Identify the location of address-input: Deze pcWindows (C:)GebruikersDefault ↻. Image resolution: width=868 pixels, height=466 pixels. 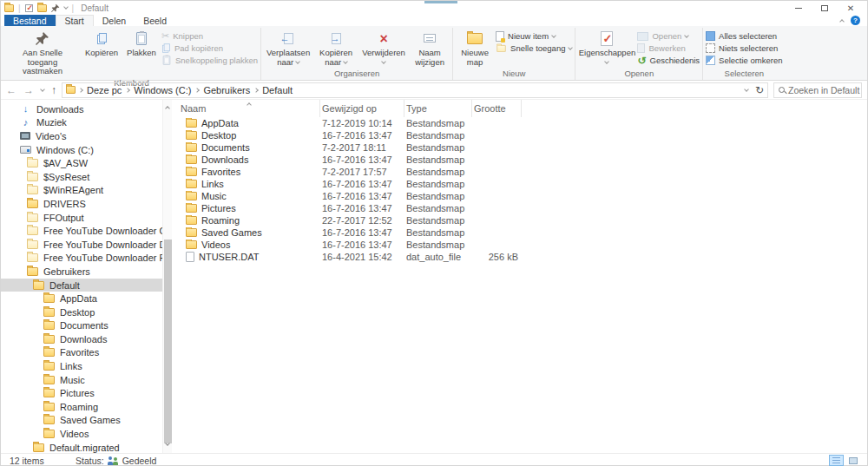
(415, 90).